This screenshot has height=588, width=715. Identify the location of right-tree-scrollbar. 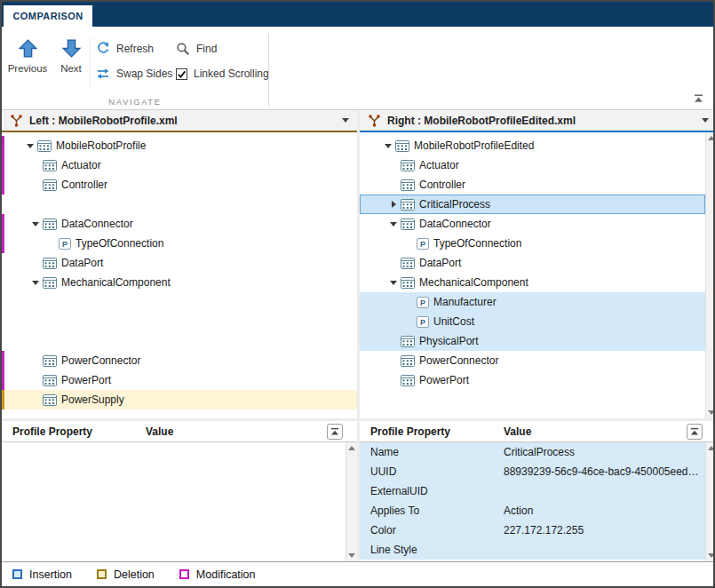
(711, 275).